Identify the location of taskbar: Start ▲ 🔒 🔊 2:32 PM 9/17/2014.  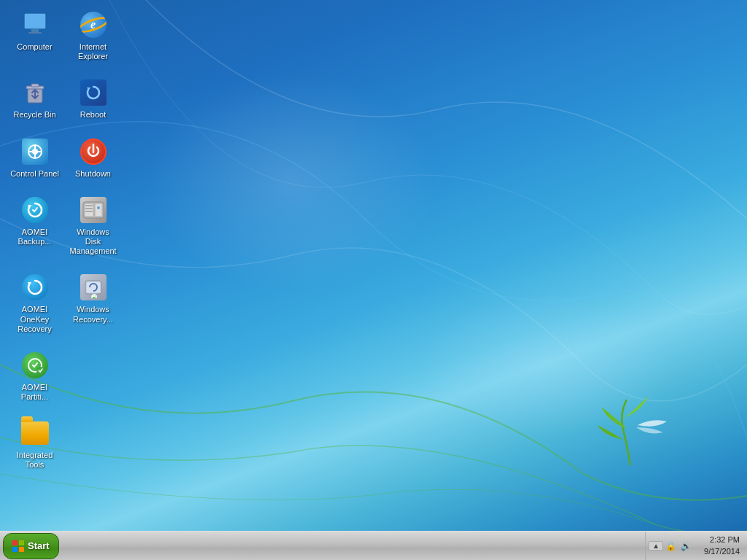
(374, 545).